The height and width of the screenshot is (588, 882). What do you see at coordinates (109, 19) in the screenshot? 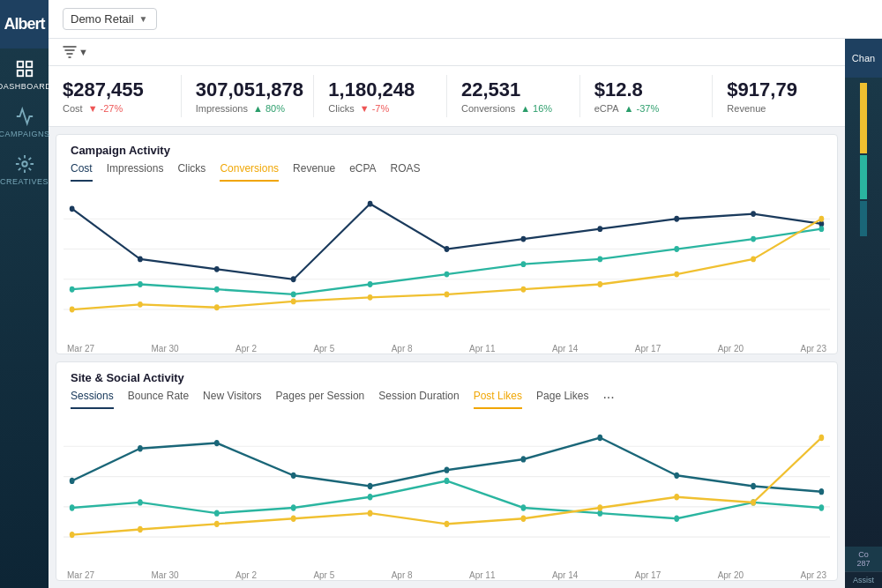
I see `demo-retail-dropdown: Demo Retail ▼` at bounding box center [109, 19].